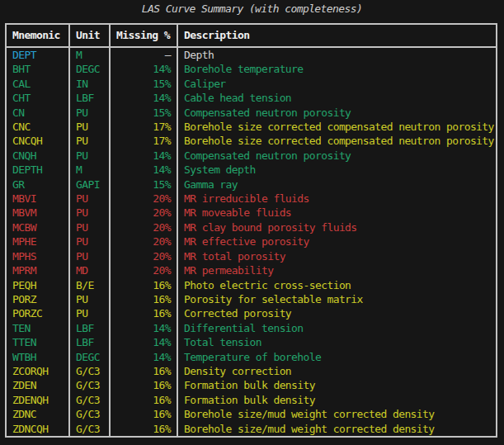 This screenshot has width=504, height=445. Describe the element at coordinates (337, 185) in the screenshot. I see `cell-description: Gamma ray` at that location.